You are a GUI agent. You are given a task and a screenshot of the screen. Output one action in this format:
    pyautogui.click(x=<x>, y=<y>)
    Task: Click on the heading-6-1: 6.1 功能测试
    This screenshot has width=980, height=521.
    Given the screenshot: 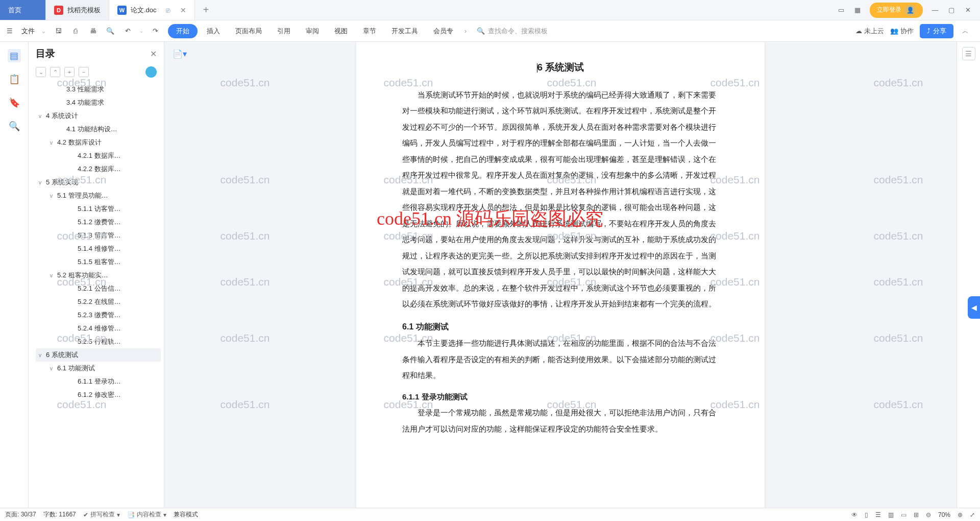 What is the action you would take?
    pyautogui.click(x=560, y=327)
    